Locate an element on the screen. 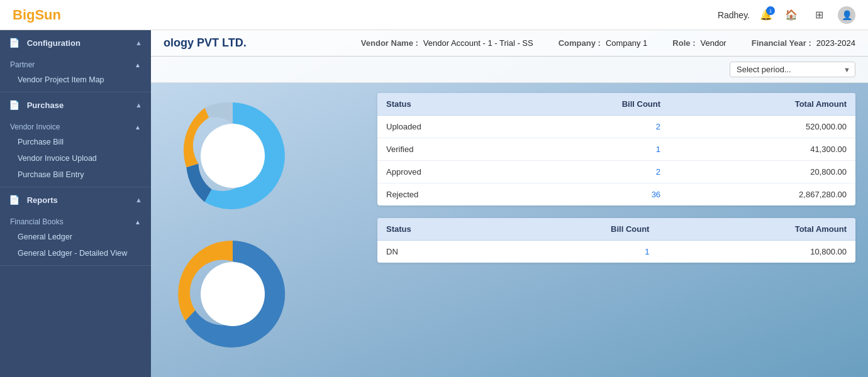  table-row: Approved 2 20,800.00 is located at coordinates (616, 172).